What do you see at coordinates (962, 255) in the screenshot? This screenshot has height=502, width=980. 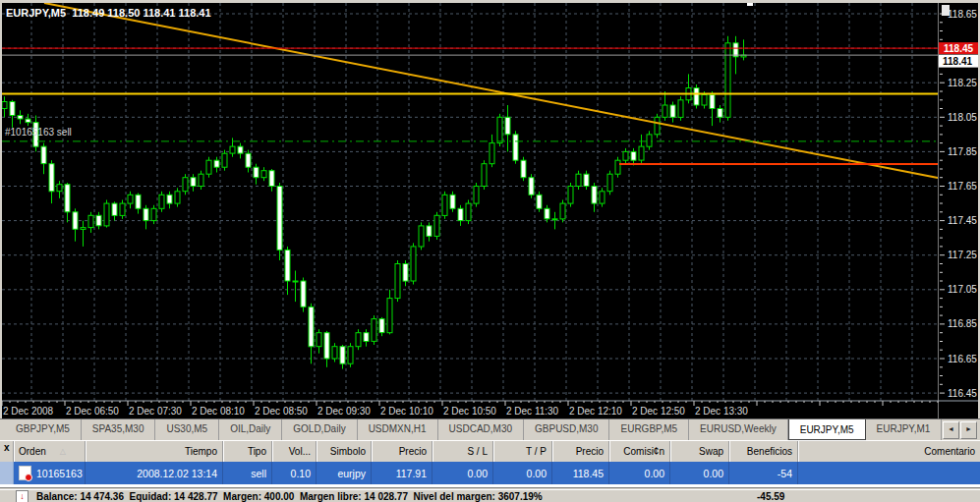 I see `svg-text: 117.25` at bounding box center [962, 255].